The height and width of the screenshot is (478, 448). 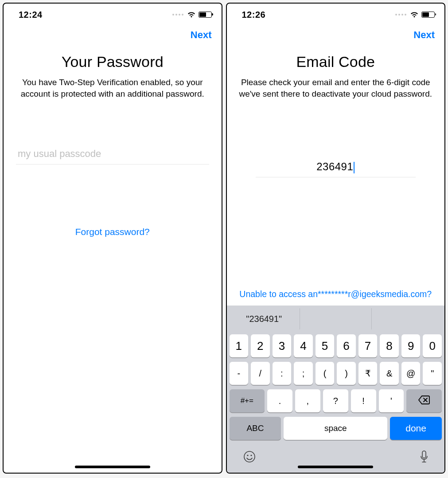 I want to click on key-3: 3, so click(x=282, y=346).